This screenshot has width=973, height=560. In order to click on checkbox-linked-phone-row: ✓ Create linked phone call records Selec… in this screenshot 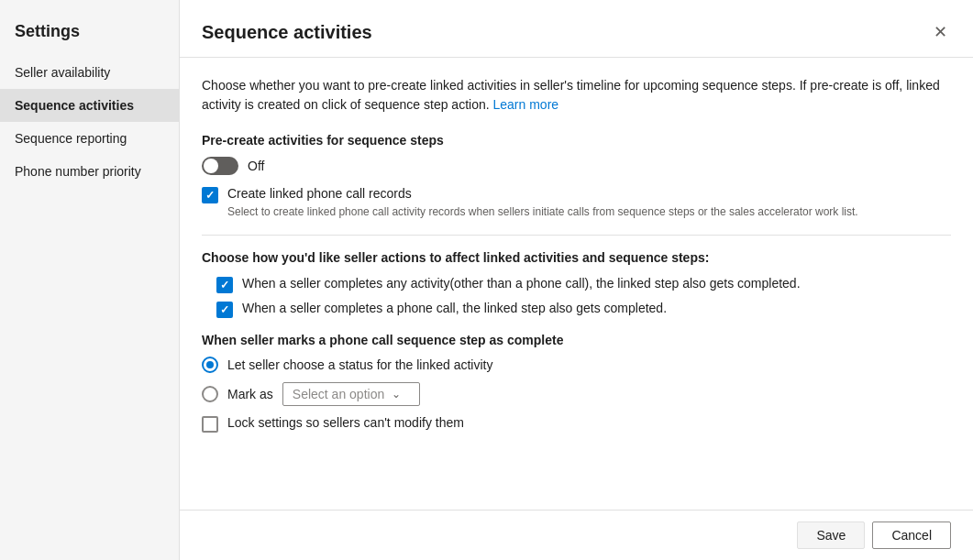, I will do `click(576, 203)`.